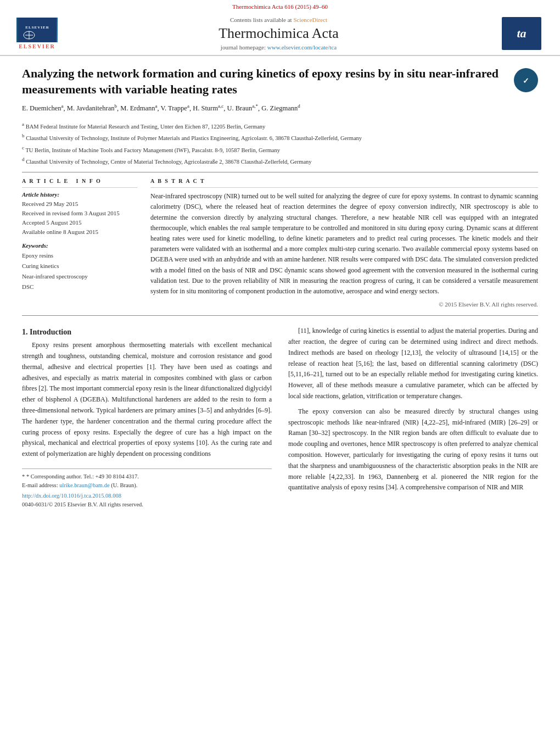 This screenshot has height=742, width=560. Describe the element at coordinates (280, 92) in the screenshot. I see `article-top: Analyzing the network formation and curi…` at that location.